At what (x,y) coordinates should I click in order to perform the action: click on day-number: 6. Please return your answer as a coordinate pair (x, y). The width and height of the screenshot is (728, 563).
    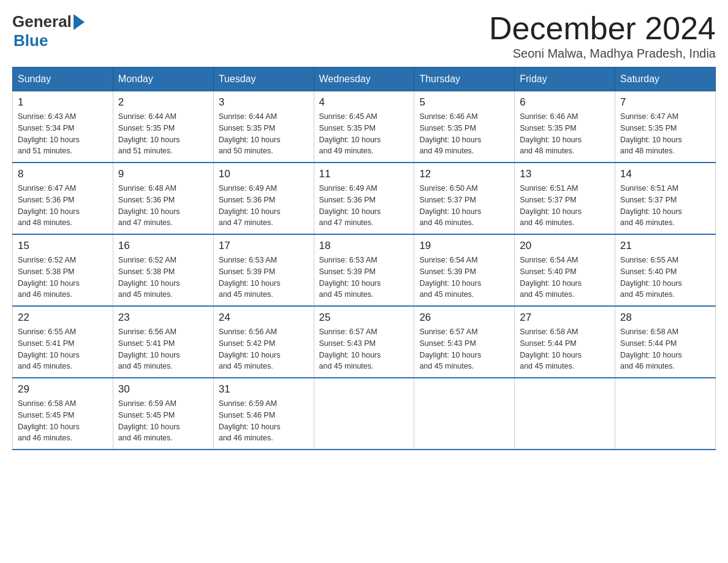
    Looking at the image, I should click on (565, 102).